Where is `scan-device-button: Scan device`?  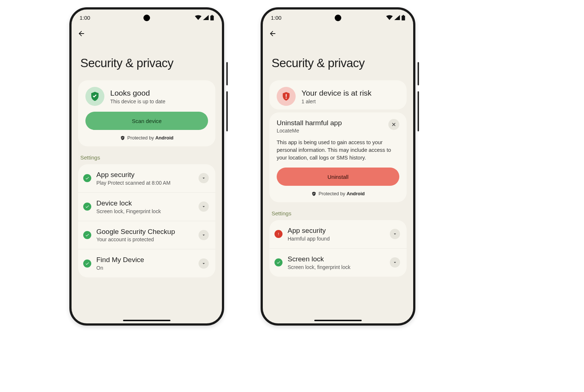 scan-device-button: Scan device is located at coordinates (147, 121).